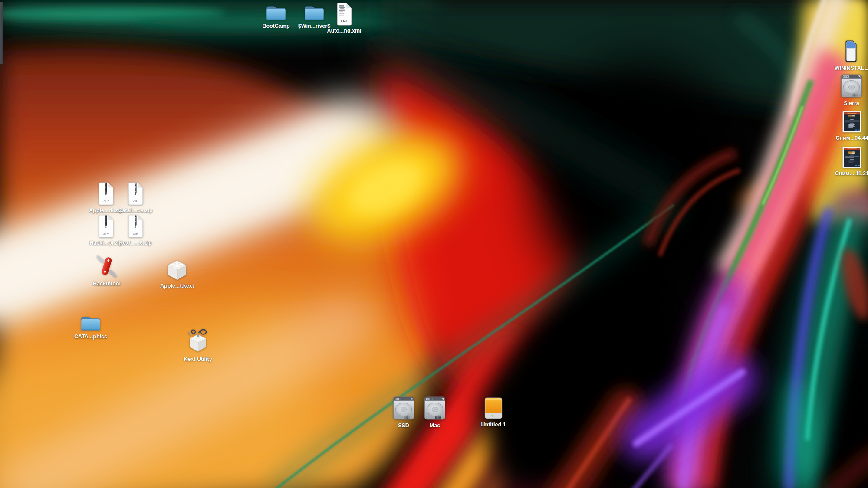  Describe the element at coordinates (177, 286) in the screenshot. I see `icon-label: Apple...t.kext` at that location.